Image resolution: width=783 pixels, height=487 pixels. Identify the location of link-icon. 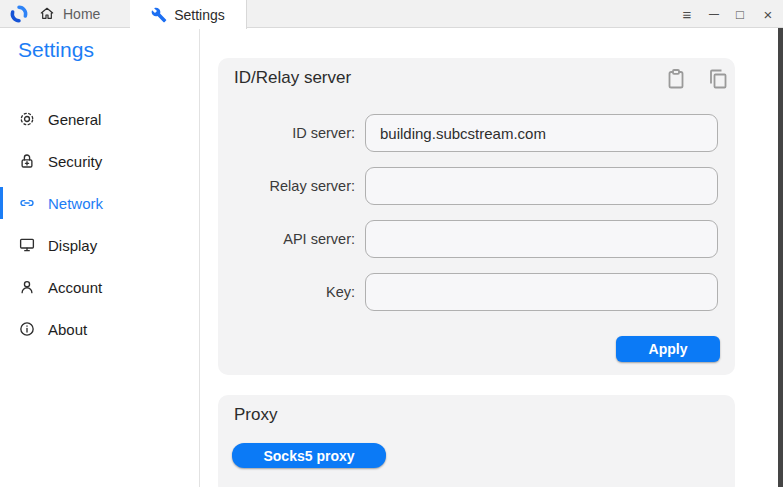
(27, 203).